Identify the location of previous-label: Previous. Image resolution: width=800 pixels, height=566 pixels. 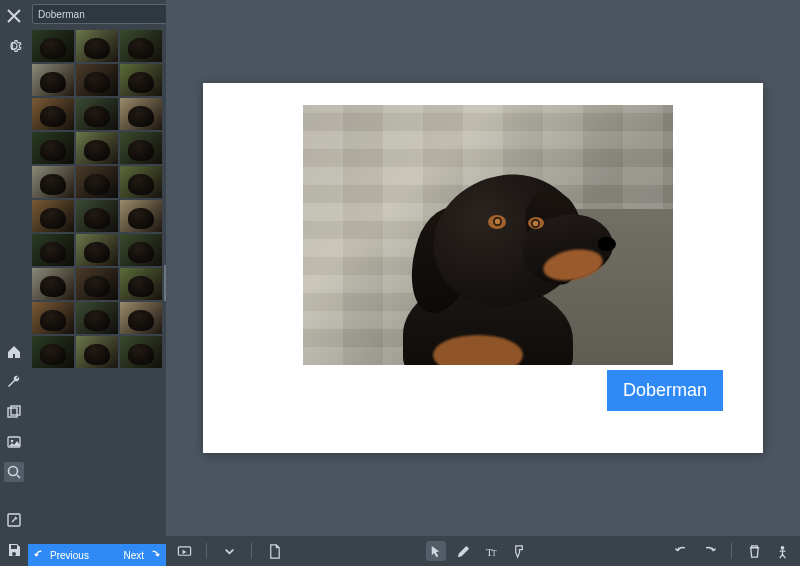
(70, 556).